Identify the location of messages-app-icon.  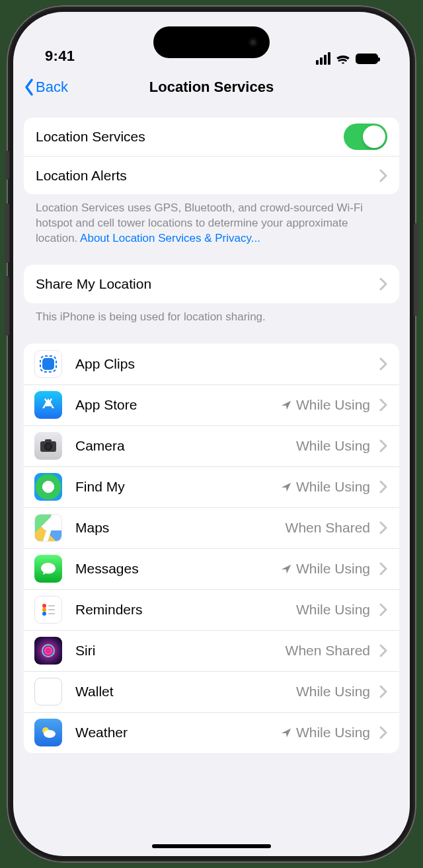
(48, 569).